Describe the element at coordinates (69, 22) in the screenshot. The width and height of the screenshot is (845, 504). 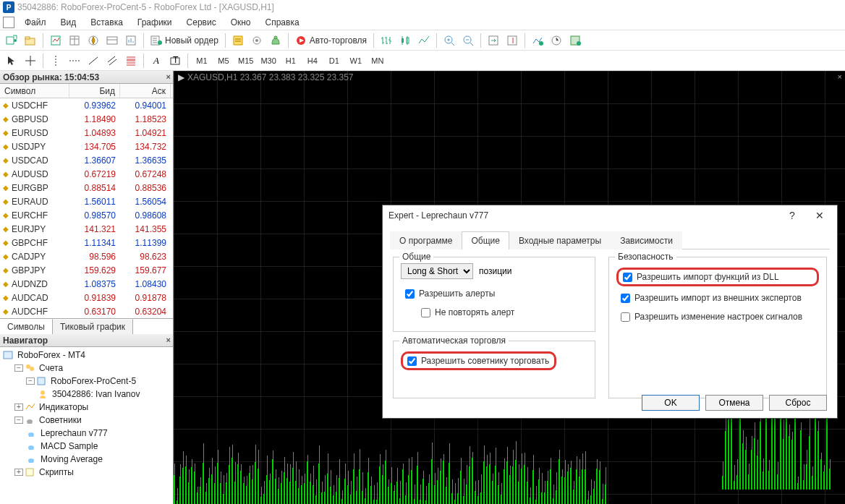
I see `menu-view: Вид` at that location.